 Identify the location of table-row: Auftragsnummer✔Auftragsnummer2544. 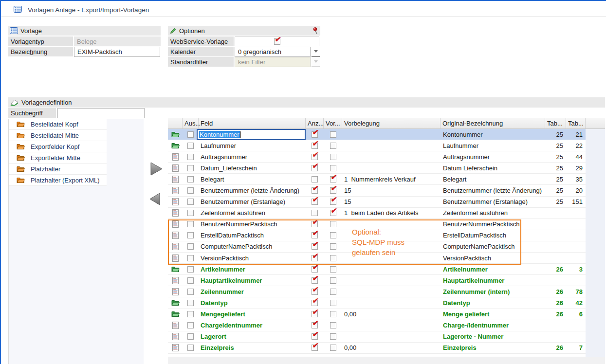
(377, 157).